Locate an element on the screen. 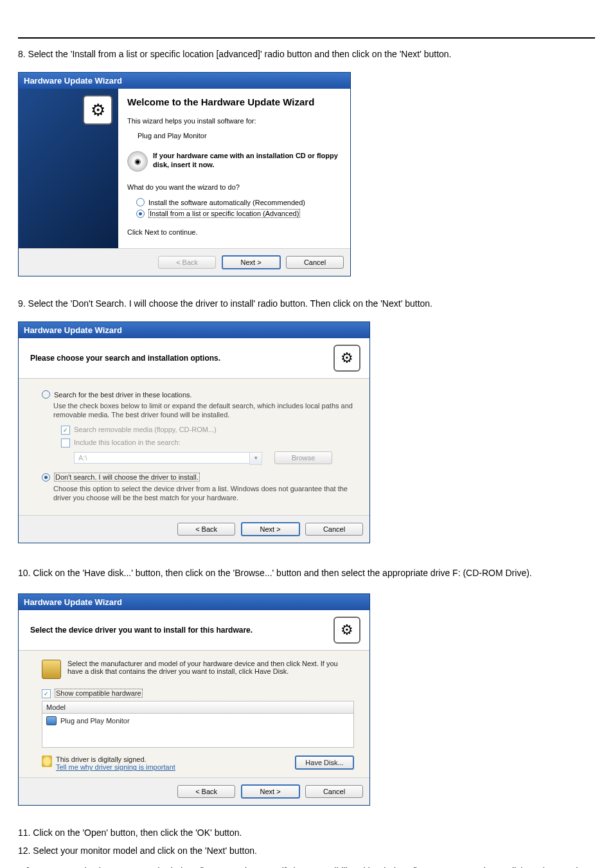  wizard-sidebar: ⚙ is located at coordinates (68, 168).